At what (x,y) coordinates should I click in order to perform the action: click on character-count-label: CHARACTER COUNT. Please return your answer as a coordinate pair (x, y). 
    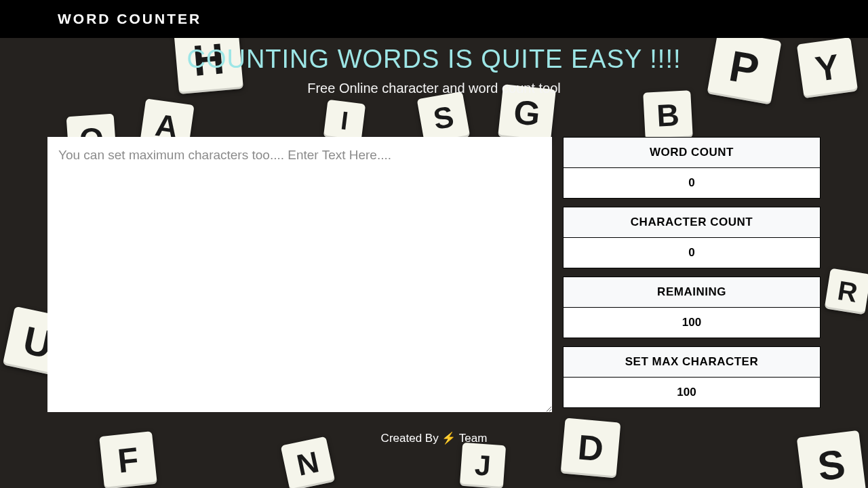
    Looking at the image, I should click on (692, 222).